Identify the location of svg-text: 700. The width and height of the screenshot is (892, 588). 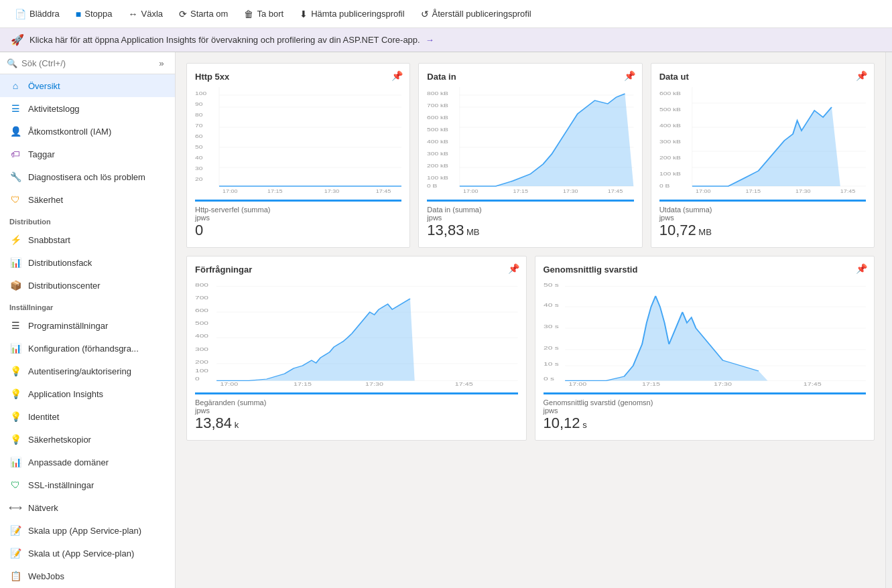
(202, 297).